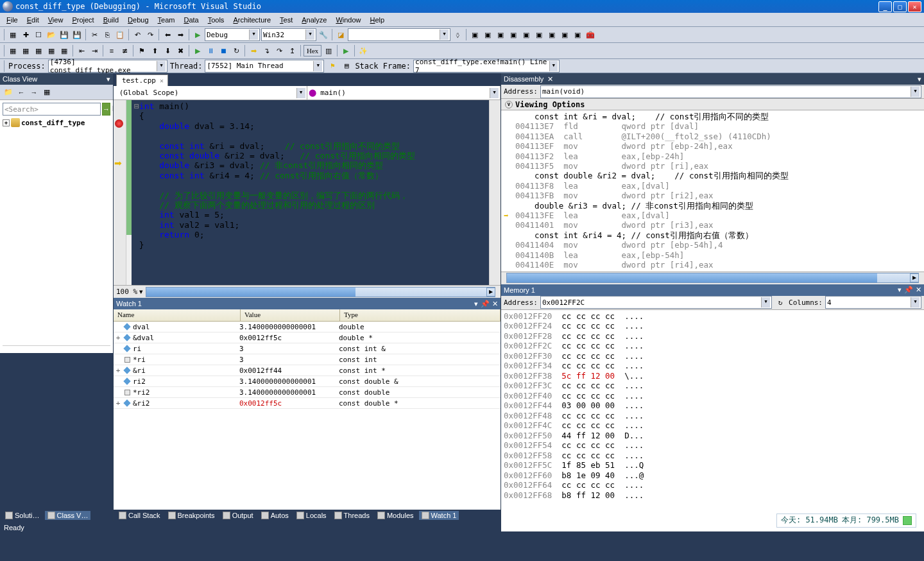 The image size is (924, 561). Describe the element at coordinates (712, 245) in the screenshot. I see `asm-line: 00411404 mov dword ptr [ebp-54h],4` at that location.